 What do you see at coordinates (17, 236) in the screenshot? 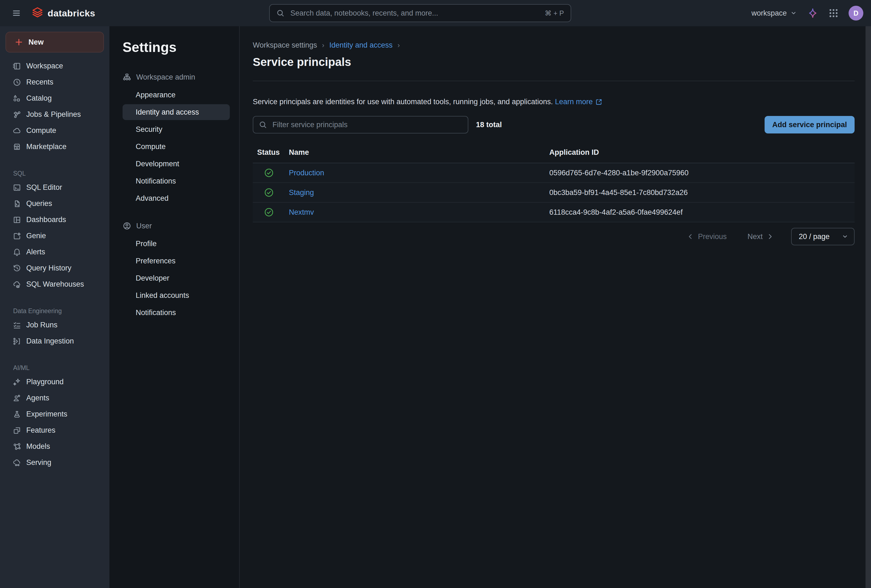
I see `genie-icon` at bounding box center [17, 236].